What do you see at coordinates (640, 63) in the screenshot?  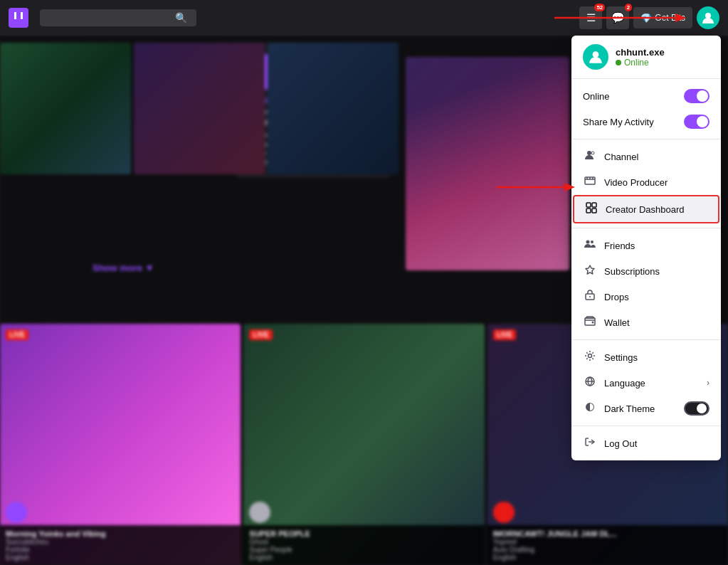 I see `menu-status: Online` at bounding box center [640, 63].